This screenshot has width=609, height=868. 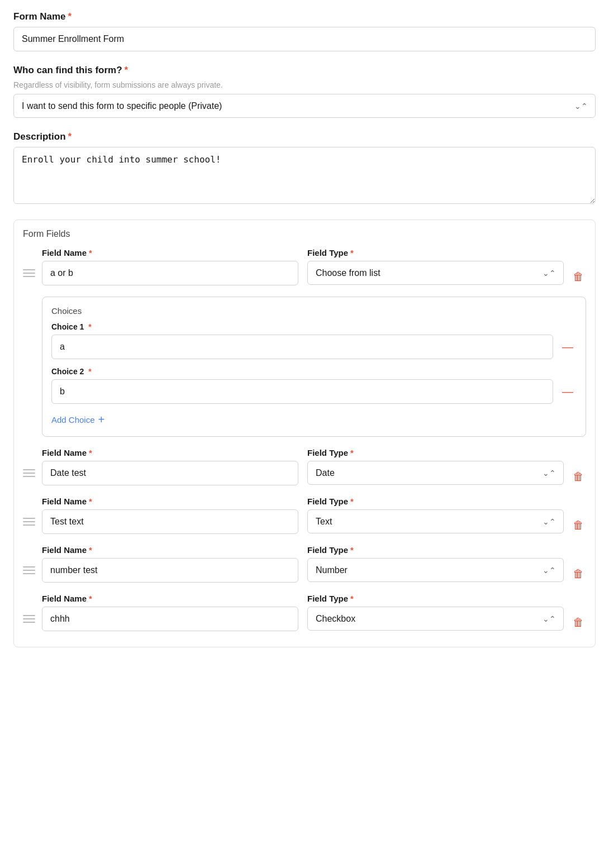 What do you see at coordinates (170, 599) in the screenshot?
I see `field-name-label-5: Field Name*` at bounding box center [170, 599].